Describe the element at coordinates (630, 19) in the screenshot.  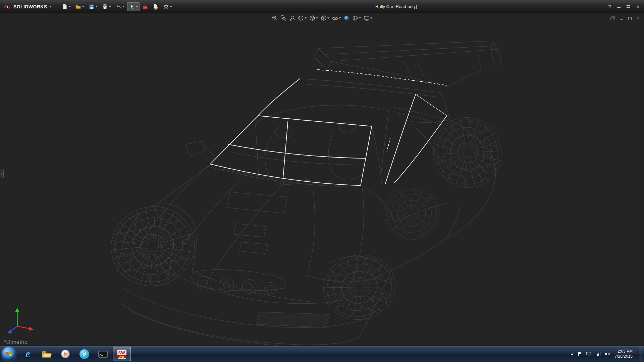
I see `document-restore-button` at that location.